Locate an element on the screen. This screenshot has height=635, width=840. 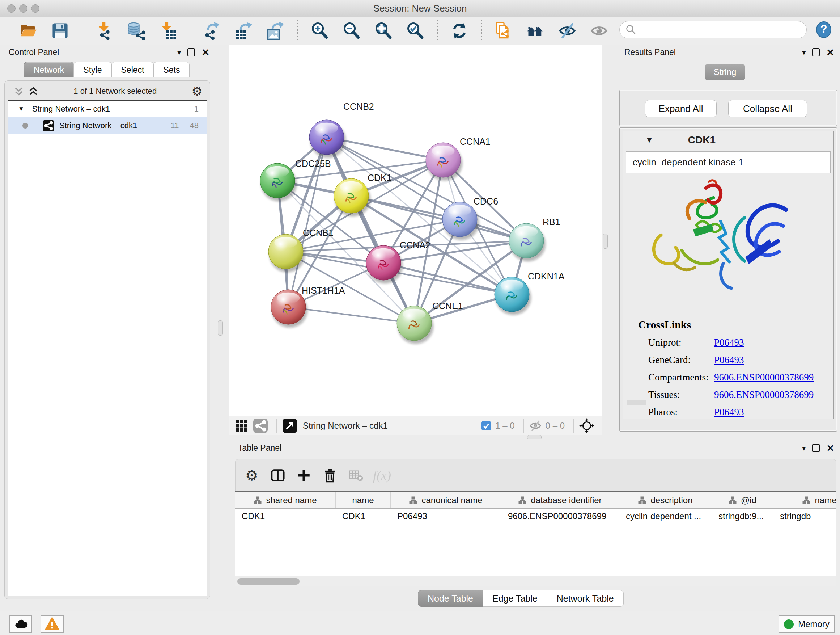
import-network-from-file-button is located at coordinates (104, 30).